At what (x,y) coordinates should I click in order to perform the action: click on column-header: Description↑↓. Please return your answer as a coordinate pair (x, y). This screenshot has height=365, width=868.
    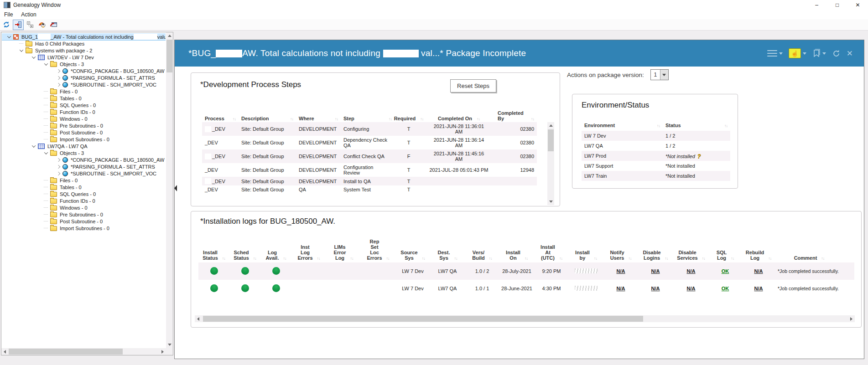
    Looking at the image, I should click on (267, 111).